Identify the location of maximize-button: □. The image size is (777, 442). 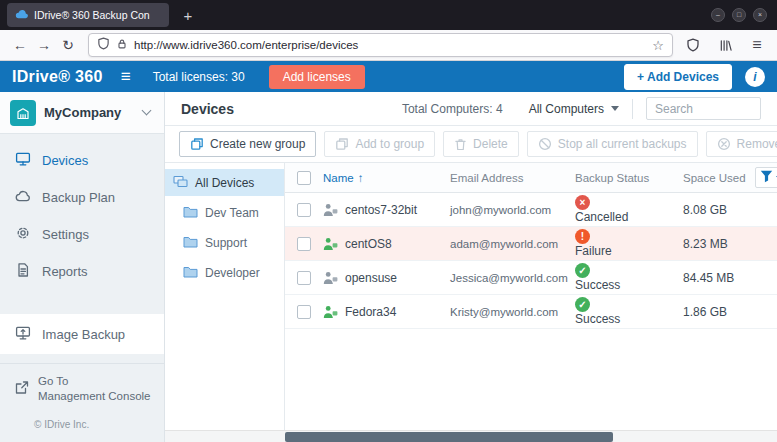
(739, 15).